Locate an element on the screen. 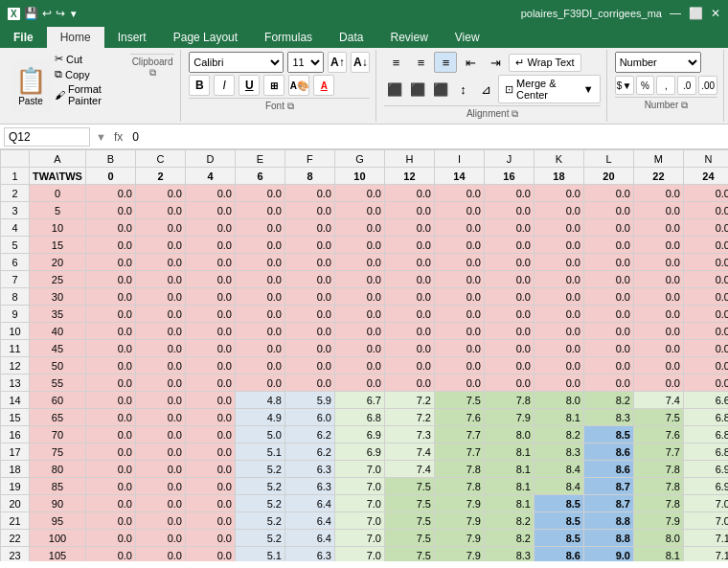 This screenshot has width=728, height=568. align-center-button: ⬛ is located at coordinates (418, 89).